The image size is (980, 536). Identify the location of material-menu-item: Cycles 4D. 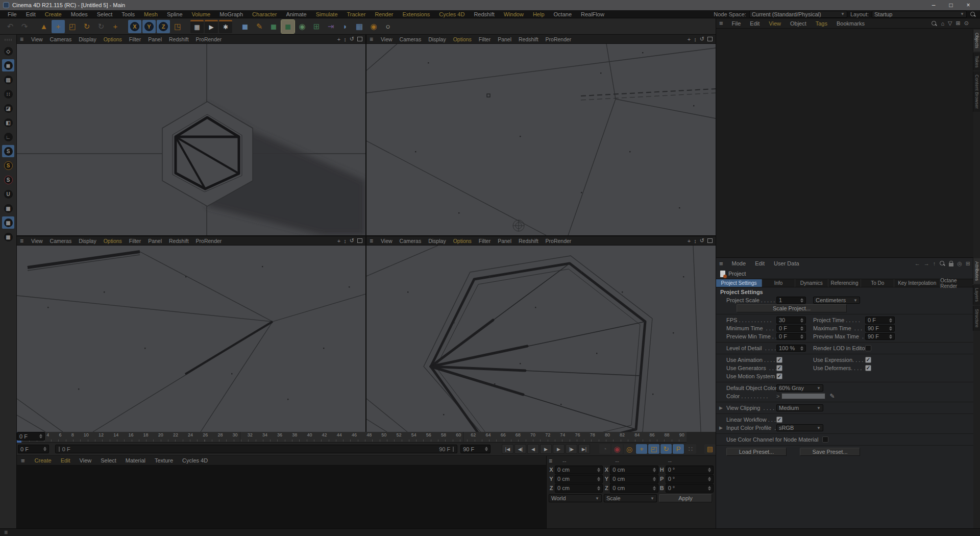
(195, 460).